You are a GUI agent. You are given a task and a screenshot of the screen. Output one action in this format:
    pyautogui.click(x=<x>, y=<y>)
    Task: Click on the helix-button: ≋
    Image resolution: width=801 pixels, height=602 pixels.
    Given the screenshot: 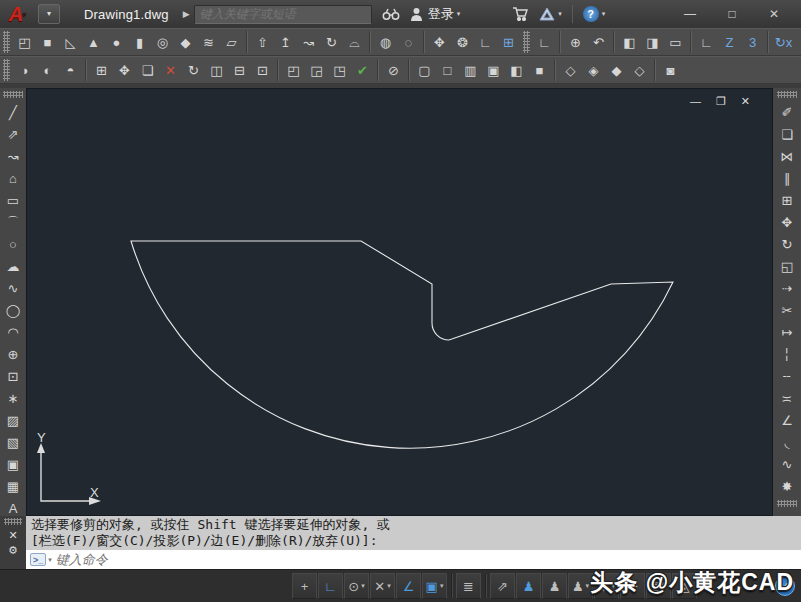 What is the action you would take?
    pyautogui.click(x=208, y=42)
    